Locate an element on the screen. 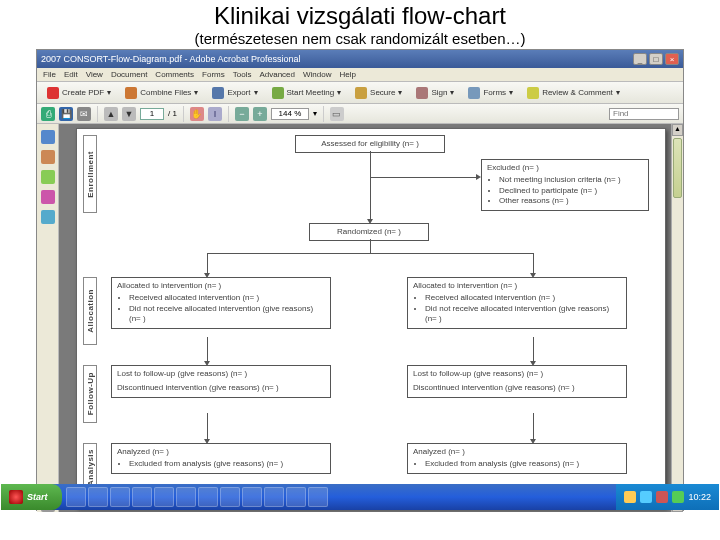 The image size is (720, 540). maximize-button: □ is located at coordinates (656, 59).